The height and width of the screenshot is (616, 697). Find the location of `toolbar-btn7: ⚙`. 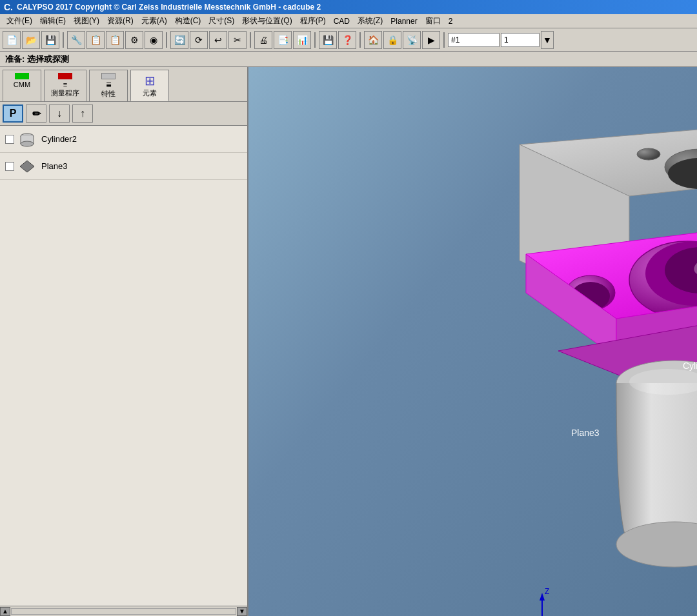

toolbar-btn7: ⚙ is located at coordinates (134, 40).